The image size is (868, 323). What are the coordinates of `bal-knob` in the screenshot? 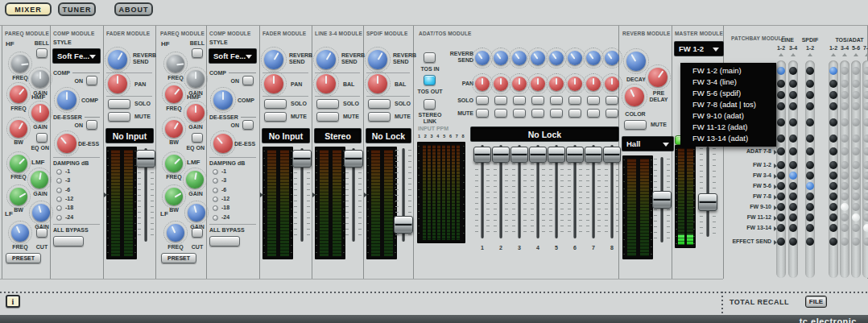 It's located at (378, 84).